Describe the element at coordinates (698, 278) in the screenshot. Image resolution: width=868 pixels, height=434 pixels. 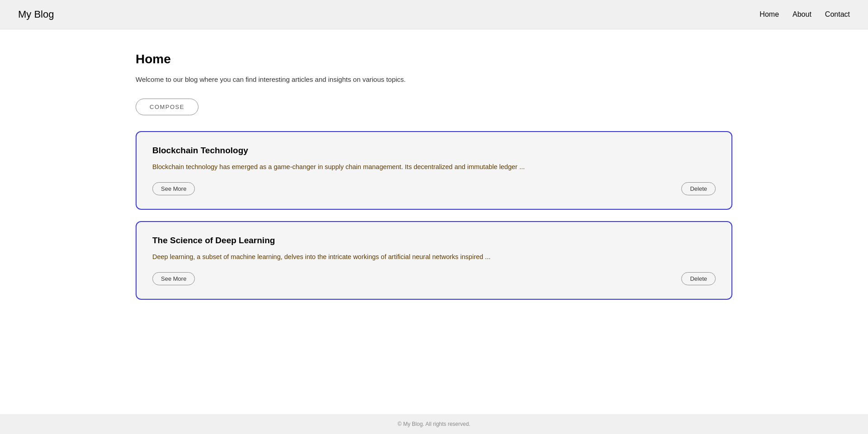
I see `delete-button-2: Delete` at that location.